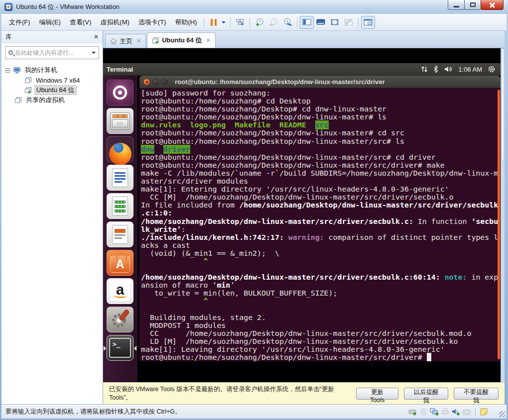 The height and width of the screenshot is (420, 508). What do you see at coordinates (423, 412) in the screenshot?
I see `cd-rom-icon` at bounding box center [423, 412].